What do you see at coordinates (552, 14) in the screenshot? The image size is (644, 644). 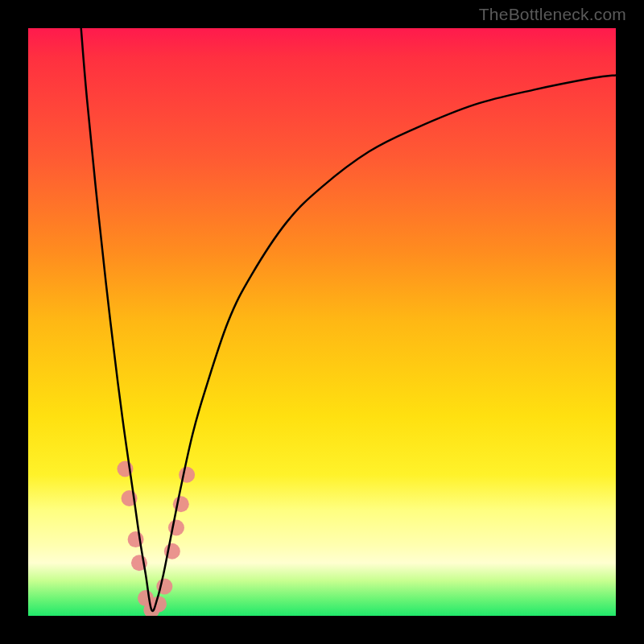 I see `watermark-text: TheBottleneck.com` at bounding box center [552, 14].